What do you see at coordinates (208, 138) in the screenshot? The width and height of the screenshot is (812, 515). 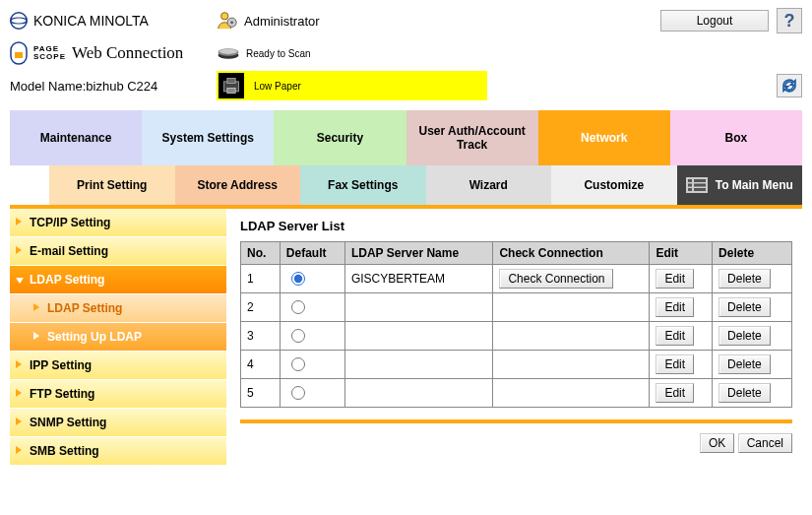 I see `tab-system-settings: System Settings` at bounding box center [208, 138].